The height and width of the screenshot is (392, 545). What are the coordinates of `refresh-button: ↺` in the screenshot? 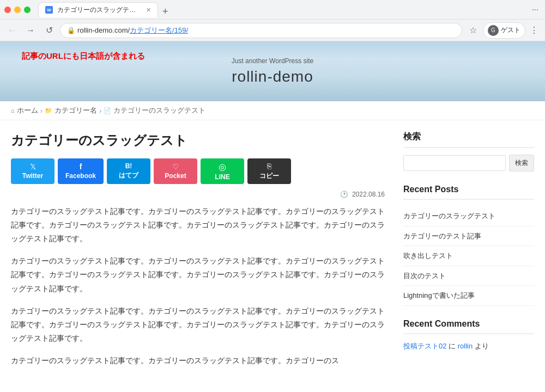 It's located at (49, 30).